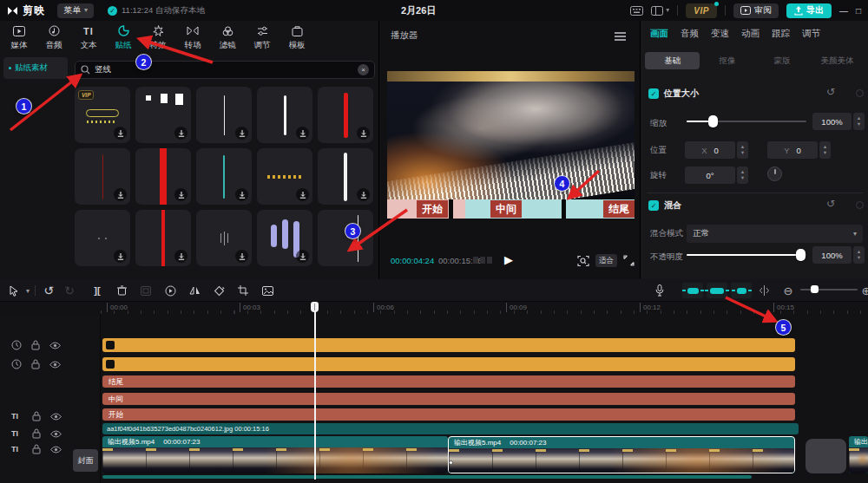 The image size is (868, 483). Describe the element at coordinates (97, 290) in the screenshot. I see `split-button: ][` at that location.